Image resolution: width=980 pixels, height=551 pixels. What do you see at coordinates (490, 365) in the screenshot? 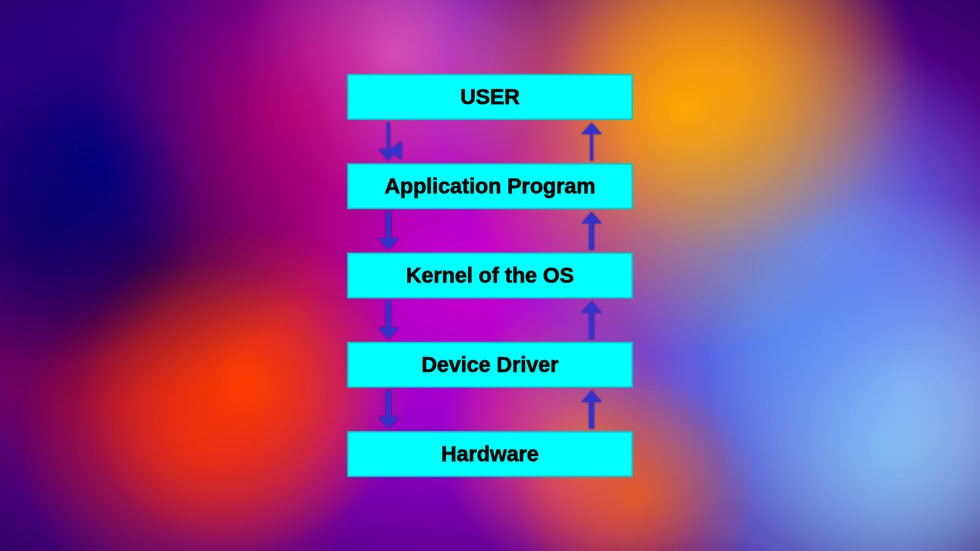
I see `device-driver-box: Device Driver` at bounding box center [490, 365].